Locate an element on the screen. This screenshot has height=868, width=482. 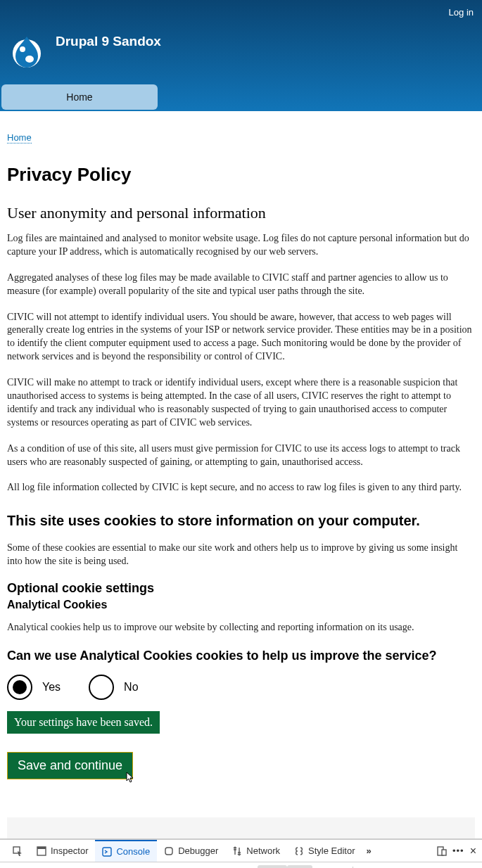
page-title: Privacy Policy is located at coordinates (241, 174).